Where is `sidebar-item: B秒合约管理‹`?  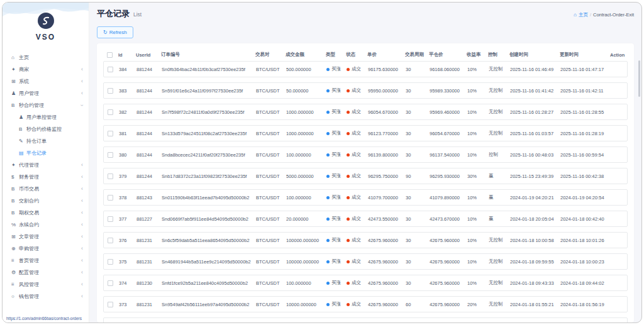 sidebar-item: B秒合约管理‹ is located at coordinates (45, 106).